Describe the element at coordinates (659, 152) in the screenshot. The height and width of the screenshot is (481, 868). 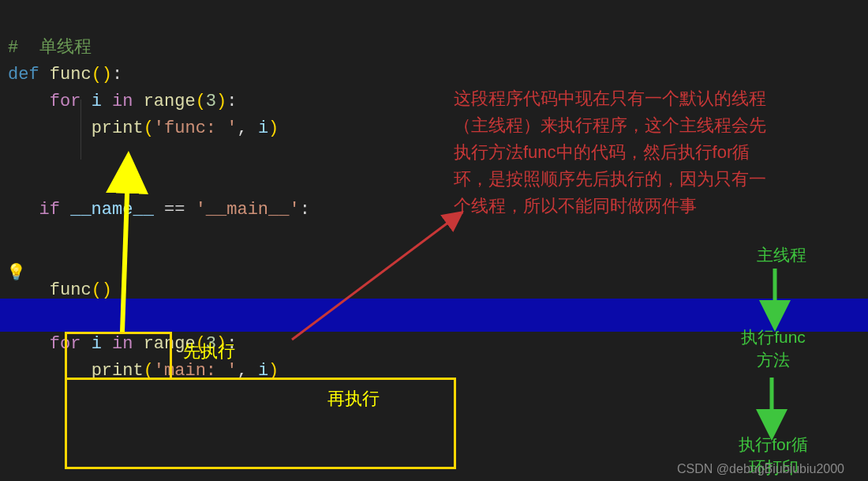
I see `explanation-red: 这段程序代码中现在只有一个默认的线程 （主线程）来执行程序，这个主线程会先 执行…` at that location.